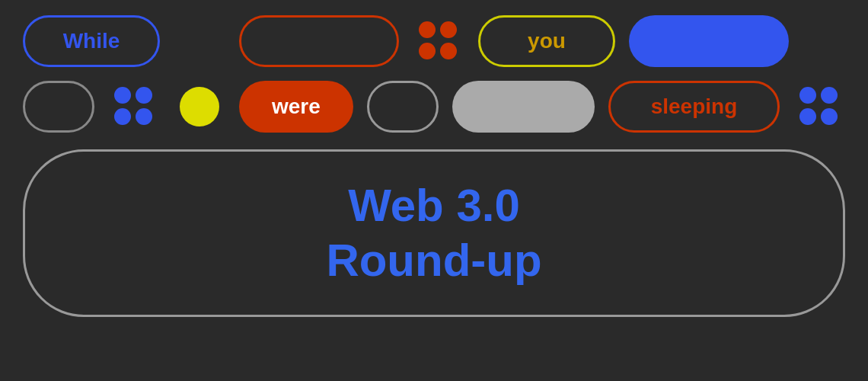 This screenshot has width=868, height=381. What do you see at coordinates (296, 107) in the screenshot?
I see `pill-were-label: were` at bounding box center [296, 107].